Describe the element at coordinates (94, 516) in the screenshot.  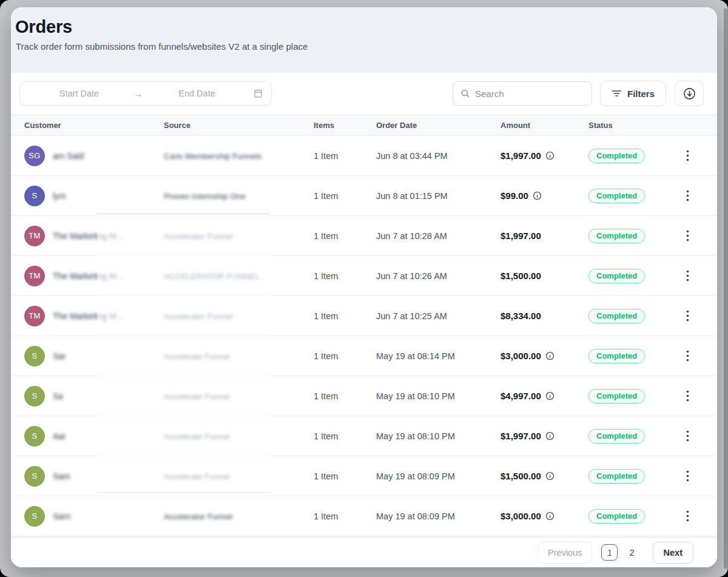
I see `customer-cell: S Sarn` at that location.